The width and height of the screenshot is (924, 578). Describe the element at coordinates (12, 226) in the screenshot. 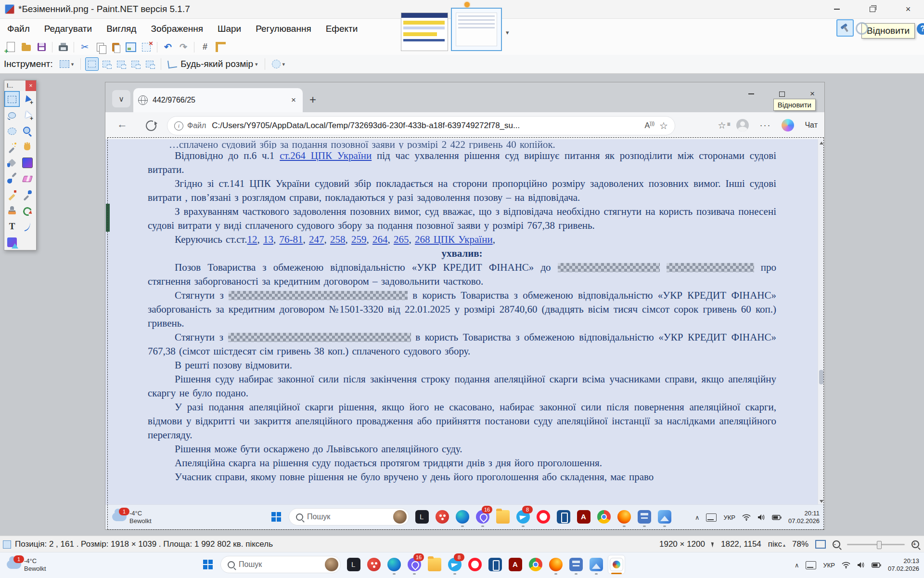

I see `text-tool-icon: T` at that location.